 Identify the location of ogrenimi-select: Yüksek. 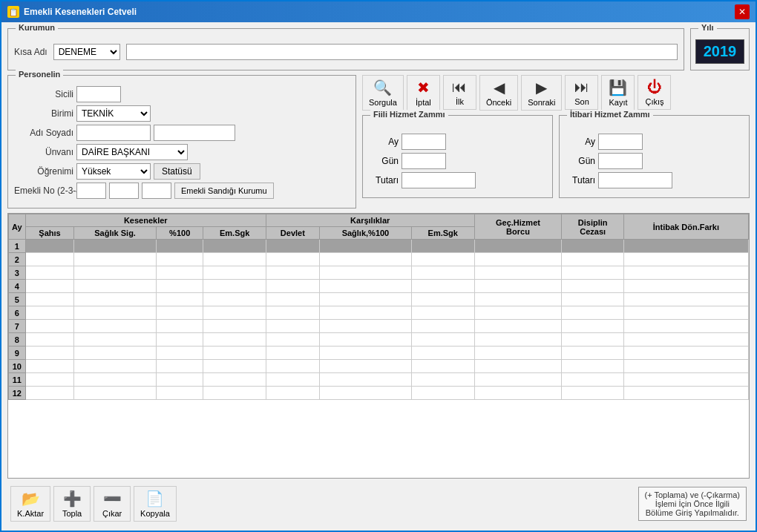
(114, 171).